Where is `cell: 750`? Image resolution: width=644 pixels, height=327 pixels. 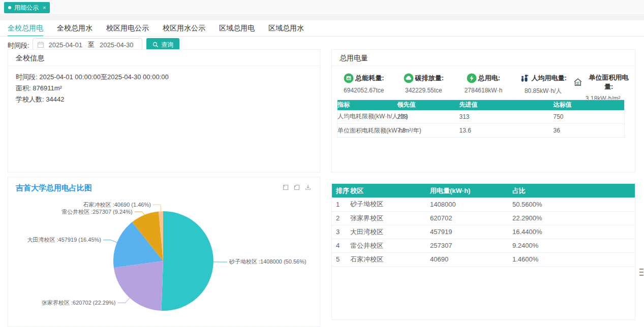 cell: 750 is located at coordinates (589, 117).